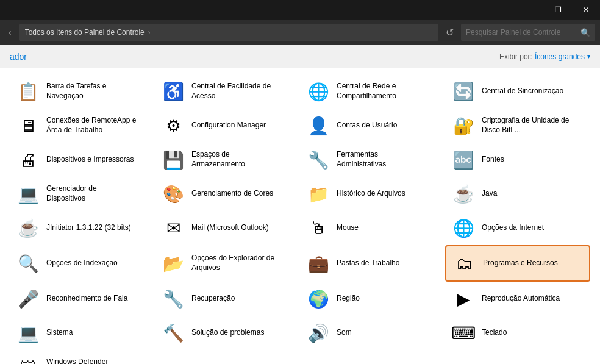  Describe the element at coordinates (82, 228) in the screenshot. I see `item-jinitiator: ☕JInitiator 1.3.1.22 (32 bits)` at that location.